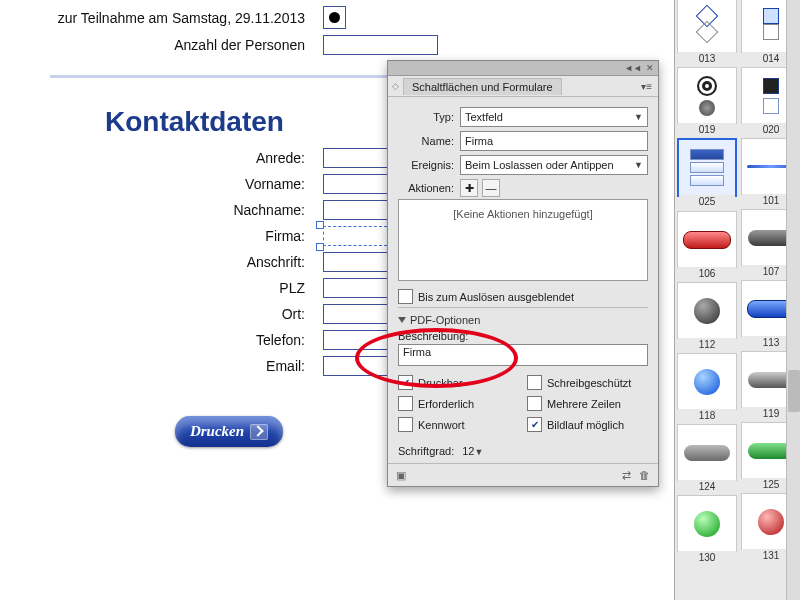 Image resolution: width=800 pixels, height=600 pixels. I want to click on participation-label: zur Teilnahme am Samstag, 29.11.2013, so click(162, 18).